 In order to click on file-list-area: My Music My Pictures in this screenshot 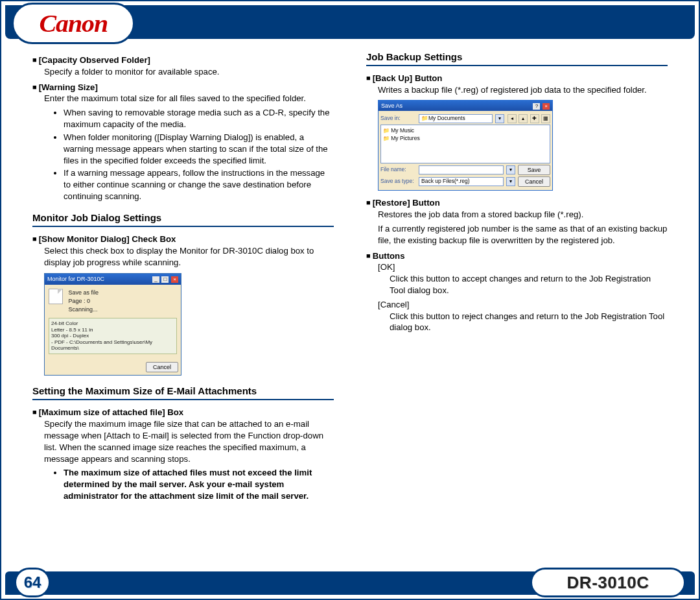, I will do `click(465, 144)`.